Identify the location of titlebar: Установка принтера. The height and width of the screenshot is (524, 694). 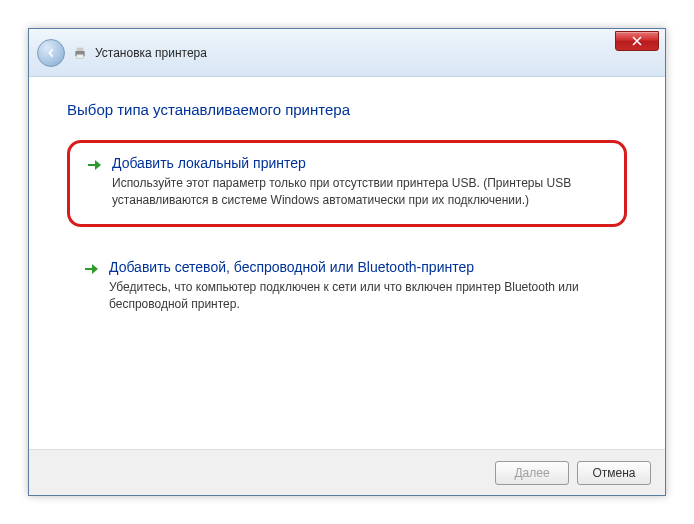
(347, 53).